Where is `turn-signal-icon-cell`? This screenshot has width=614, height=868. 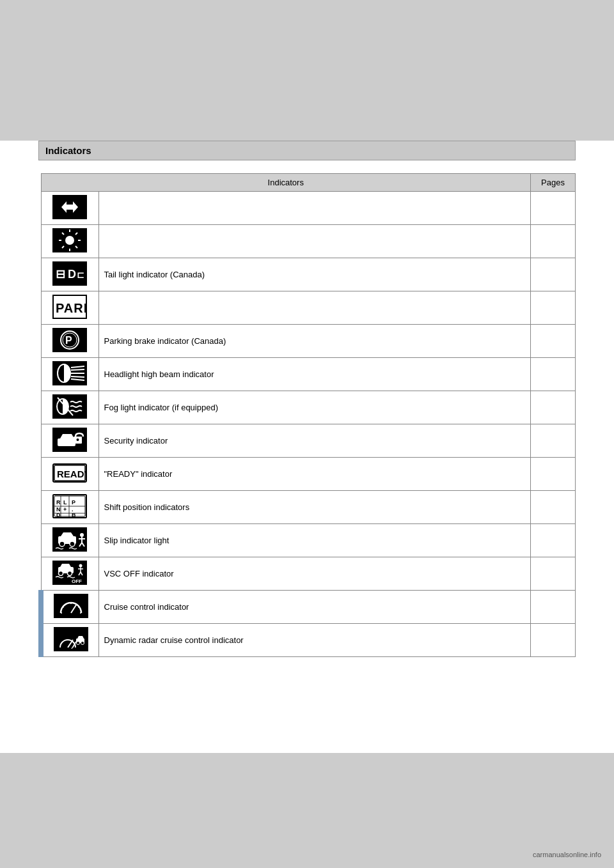
turn-signal-icon-cell is located at coordinates (70, 208).